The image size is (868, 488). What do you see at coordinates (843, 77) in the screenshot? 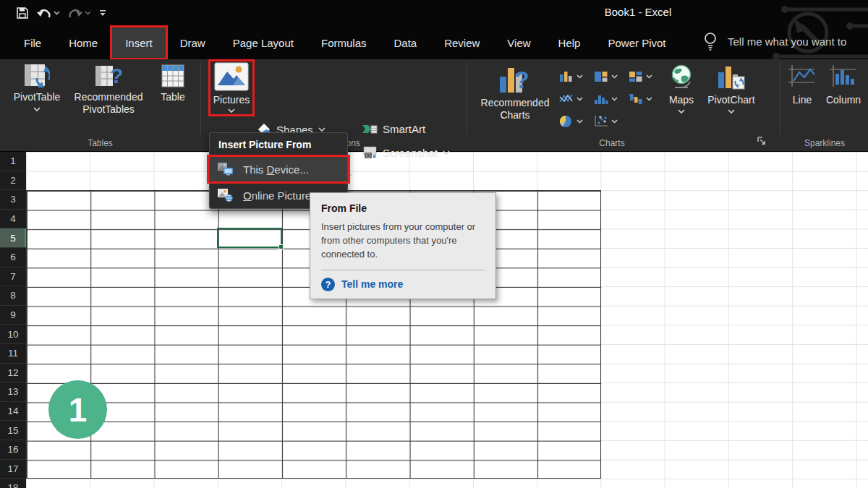
I see `sparkline-column-icon` at bounding box center [843, 77].